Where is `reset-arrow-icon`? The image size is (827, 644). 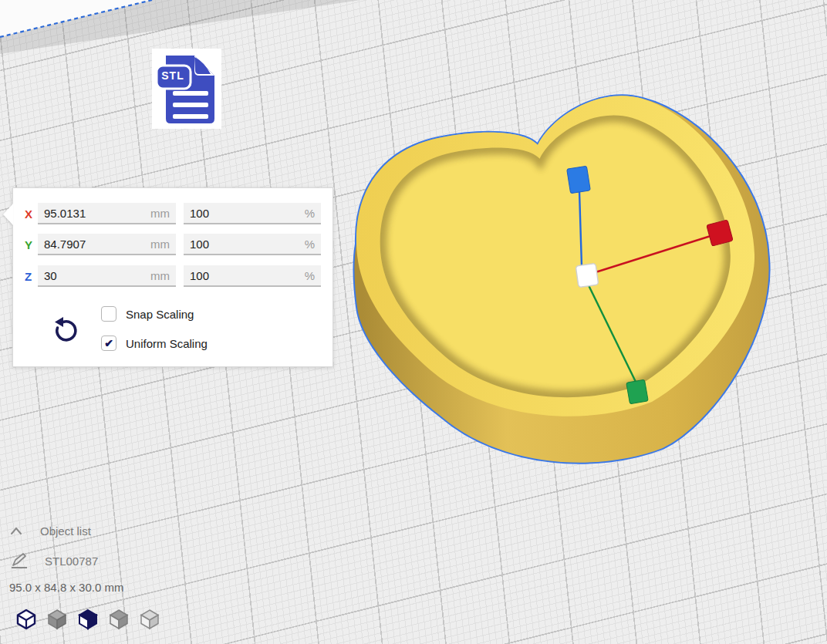
reset-arrow-icon is located at coordinates (66, 331).